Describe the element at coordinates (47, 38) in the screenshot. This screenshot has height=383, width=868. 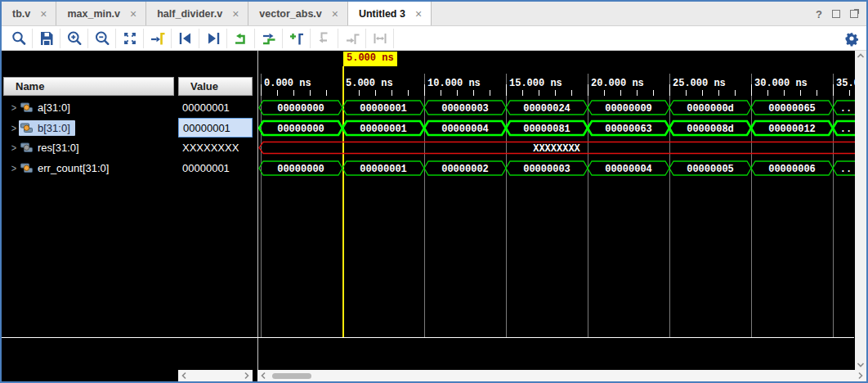
I see `save-waveform-icon` at that location.